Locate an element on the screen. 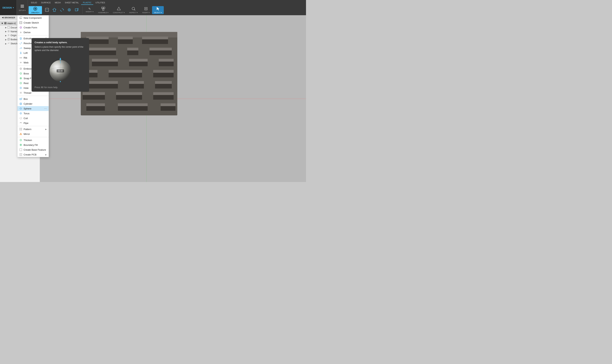  svg-text: 50.00 is located at coordinates (60, 71).